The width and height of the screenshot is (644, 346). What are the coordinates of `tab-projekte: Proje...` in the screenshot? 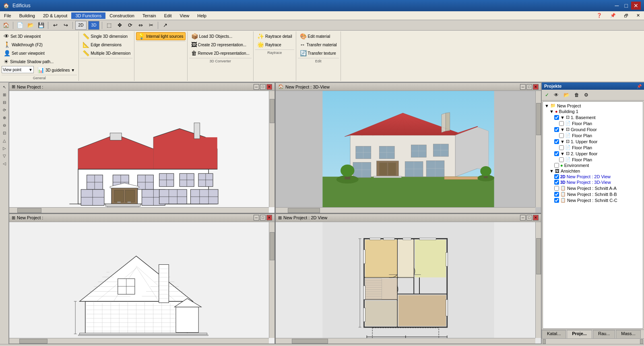 It's located at (580, 334).